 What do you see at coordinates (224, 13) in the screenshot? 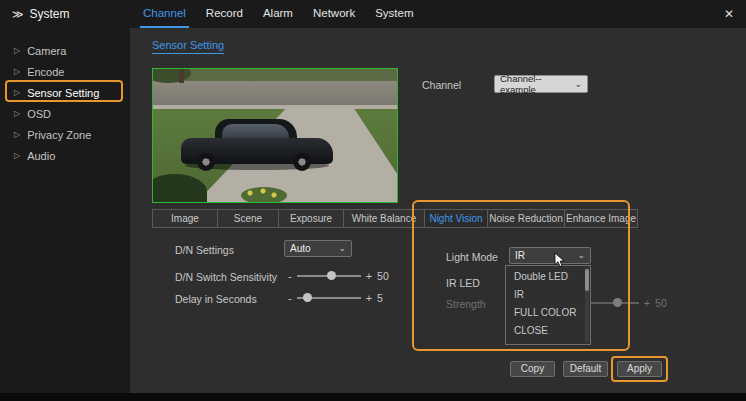
I see `tab-record-label: Record` at bounding box center [224, 13].